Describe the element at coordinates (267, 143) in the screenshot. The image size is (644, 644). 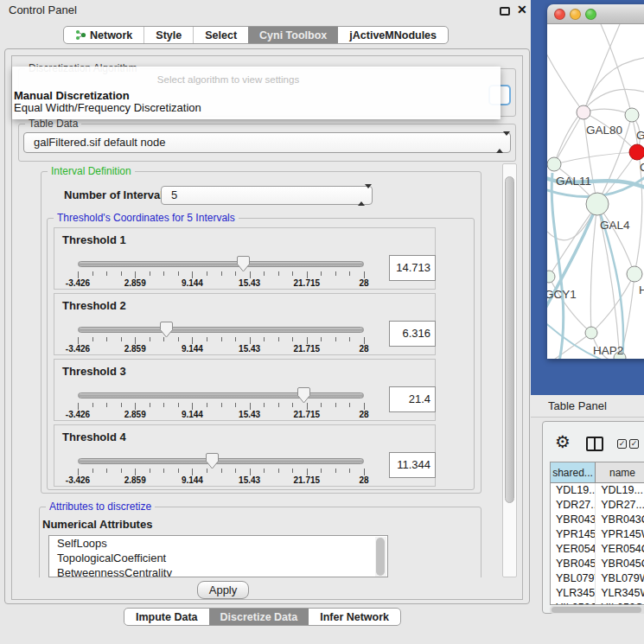
I see `table-data-combobox: galFiltered.sif default node` at that location.